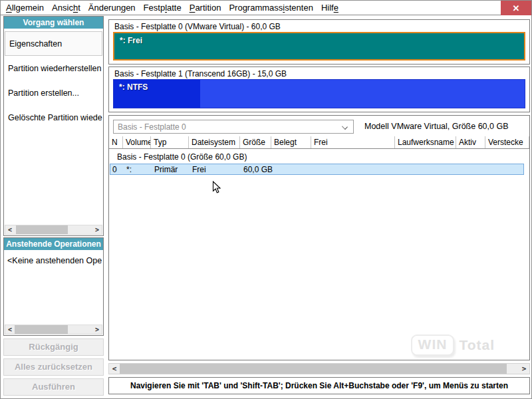 Image resolution: width=532 pixels, height=399 pixels. What do you see at coordinates (266, 8) in the screenshot?
I see `menubar: AllgemeinAnsichtÄnderungenFestplattePart…` at bounding box center [266, 8].